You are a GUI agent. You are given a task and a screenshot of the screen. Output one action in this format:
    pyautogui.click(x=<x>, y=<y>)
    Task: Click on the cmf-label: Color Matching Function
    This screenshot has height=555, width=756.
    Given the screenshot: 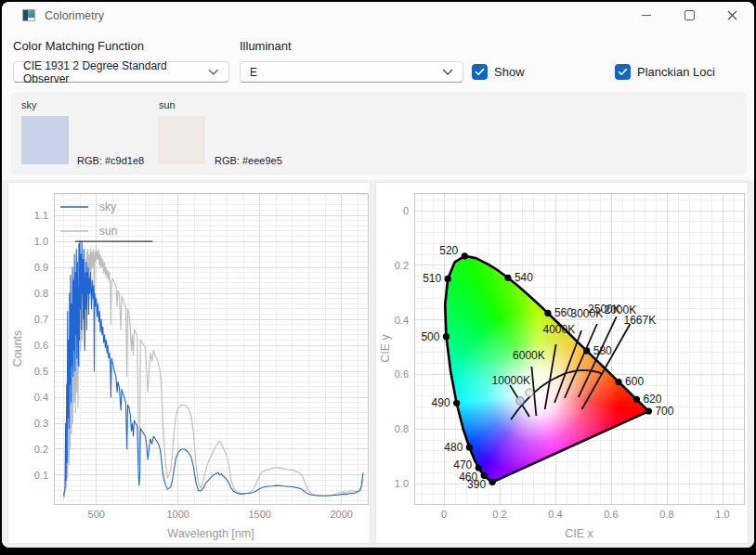 What is the action you would take?
    pyautogui.click(x=78, y=46)
    